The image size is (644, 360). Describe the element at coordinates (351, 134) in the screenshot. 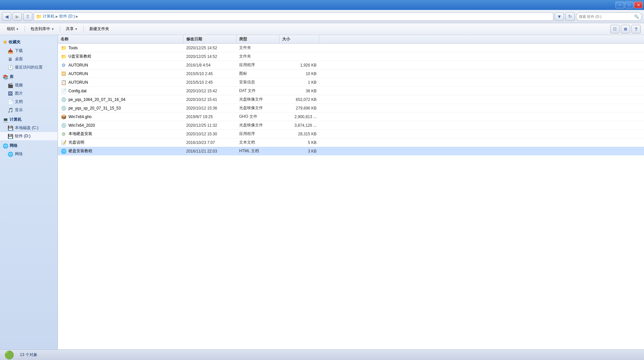

I see `table-row: ⚙ 本地硬盘安装 2020/10/12 15:30 应用程序 28,315 KB` at that location.